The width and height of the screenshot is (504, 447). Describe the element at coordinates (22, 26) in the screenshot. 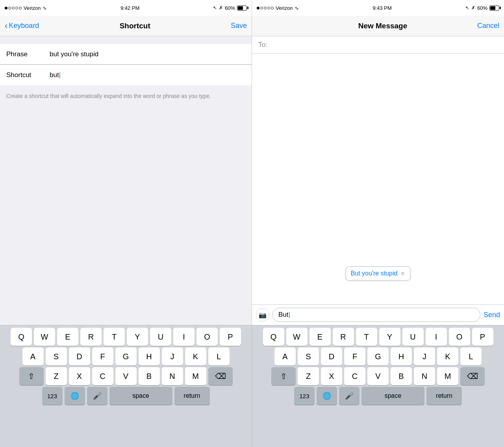

I see `back-button: ‹ Keyboard` at that location.